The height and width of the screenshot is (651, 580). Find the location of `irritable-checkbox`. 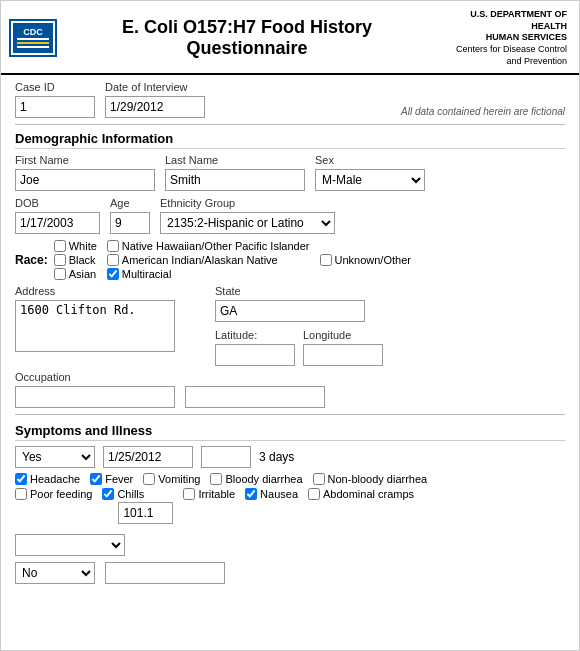

irritable-checkbox is located at coordinates (189, 494).